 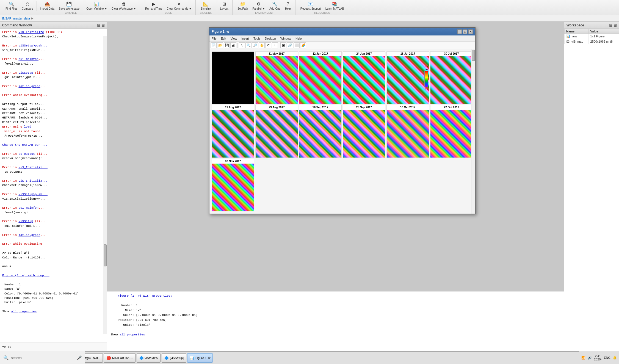 I want to click on ps-output-link: ps_output, so click(x=26, y=154).